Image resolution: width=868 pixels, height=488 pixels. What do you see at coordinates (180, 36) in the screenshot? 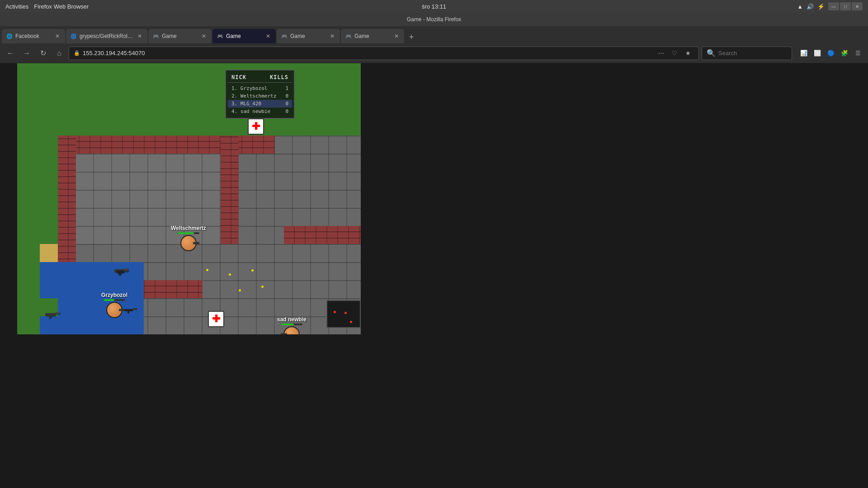
I see `tab-game1: 🎮 Game ✕` at bounding box center [180, 36].